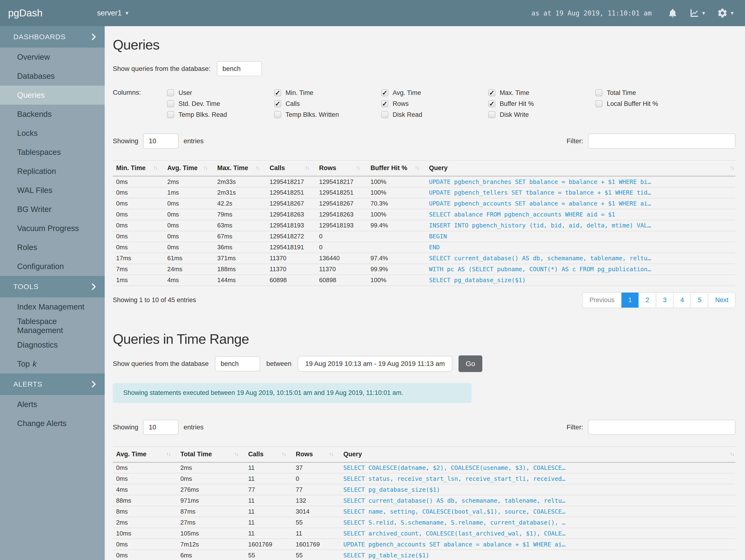  What do you see at coordinates (211, 455) in the screenshot?
I see `col-total-time: Total Time↑↓` at bounding box center [211, 455].